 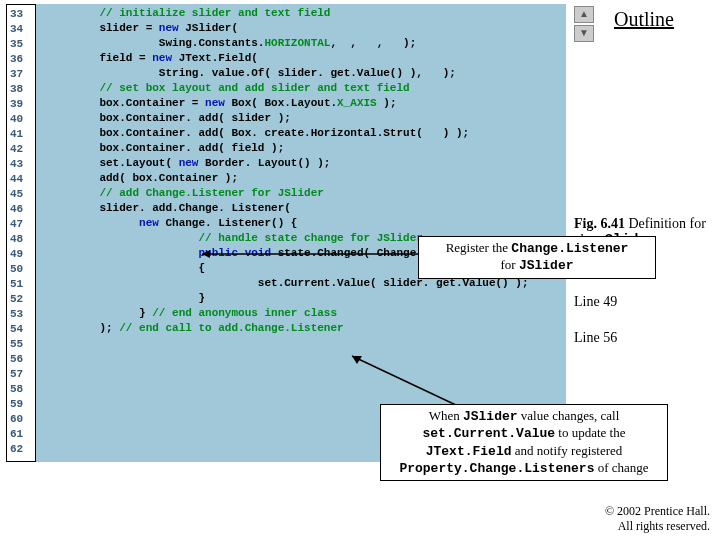 I want to click on code-line: slider. add.Change. Listener(, so click(x=301, y=208).